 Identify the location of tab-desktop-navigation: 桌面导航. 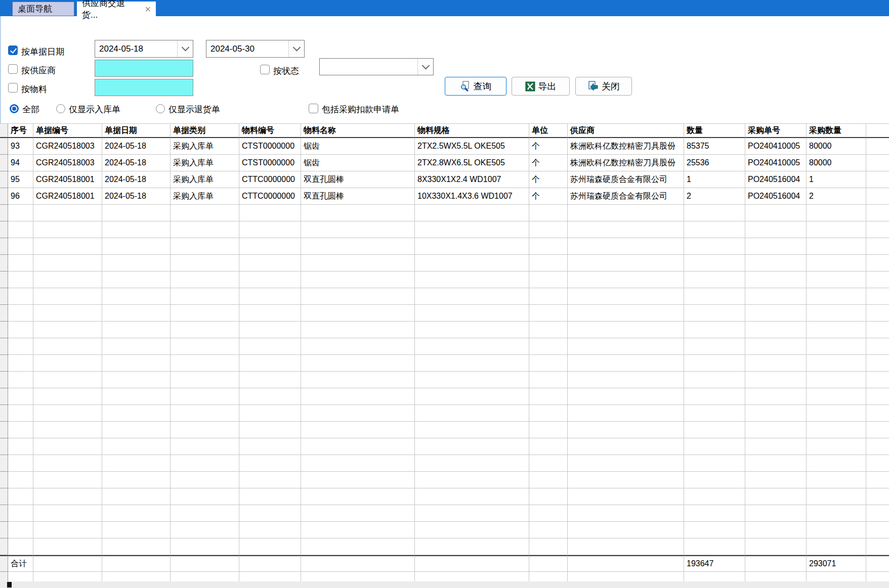
(44, 9).